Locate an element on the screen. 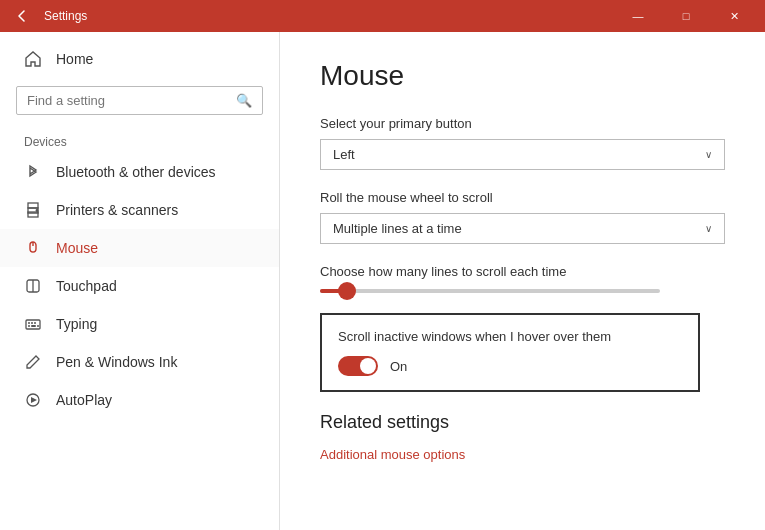 Image resolution: width=765 pixels, height=530 pixels. sidebar-item-printers: Printers & scanners is located at coordinates (140, 210).